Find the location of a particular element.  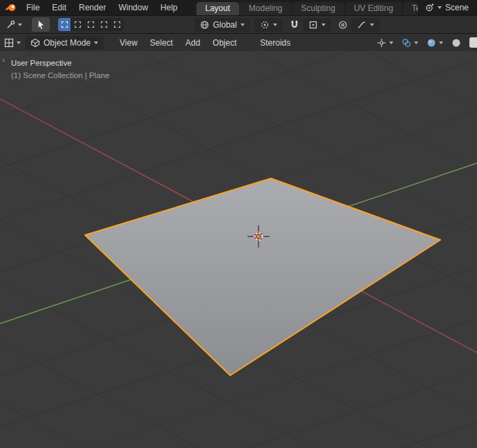

pivot-point-dropdown is located at coordinates (268, 25).